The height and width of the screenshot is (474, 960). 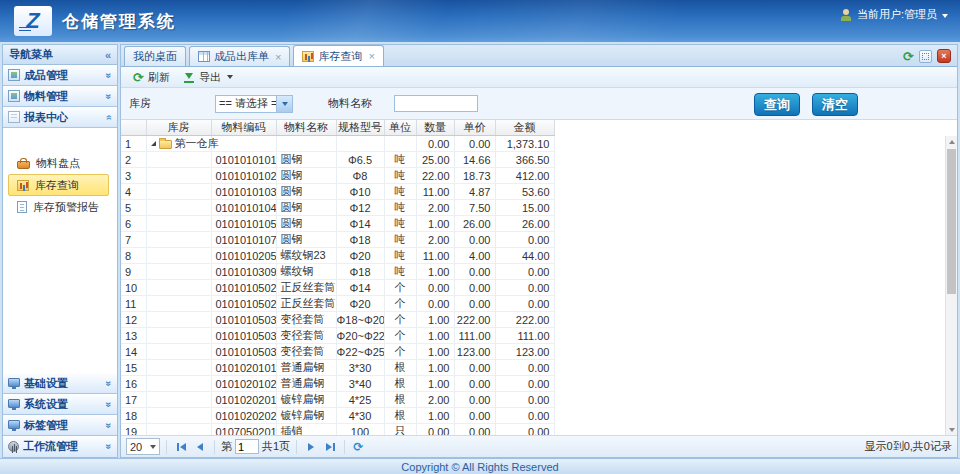 What do you see at coordinates (952, 430) in the screenshot?
I see `scroll-down-button` at bounding box center [952, 430].